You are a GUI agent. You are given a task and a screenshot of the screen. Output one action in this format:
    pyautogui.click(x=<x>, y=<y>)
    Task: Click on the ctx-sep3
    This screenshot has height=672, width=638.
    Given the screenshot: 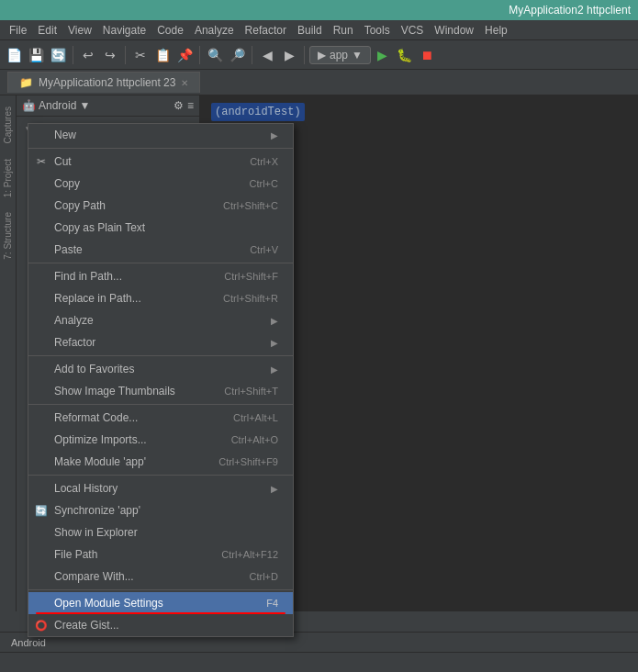 What is the action you would take?
    pyautogui.click(x=161, y=356)
    